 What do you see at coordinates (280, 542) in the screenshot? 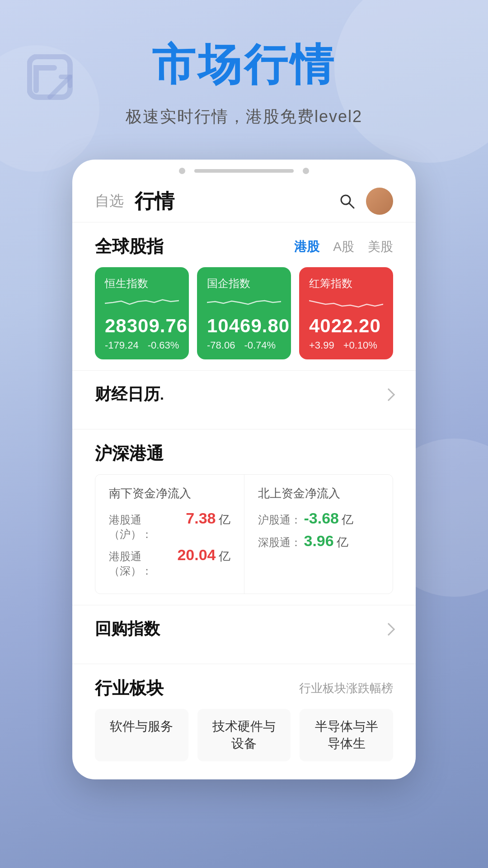
I see `north-label-2: 深股通：` at bounding box center [280, 542].